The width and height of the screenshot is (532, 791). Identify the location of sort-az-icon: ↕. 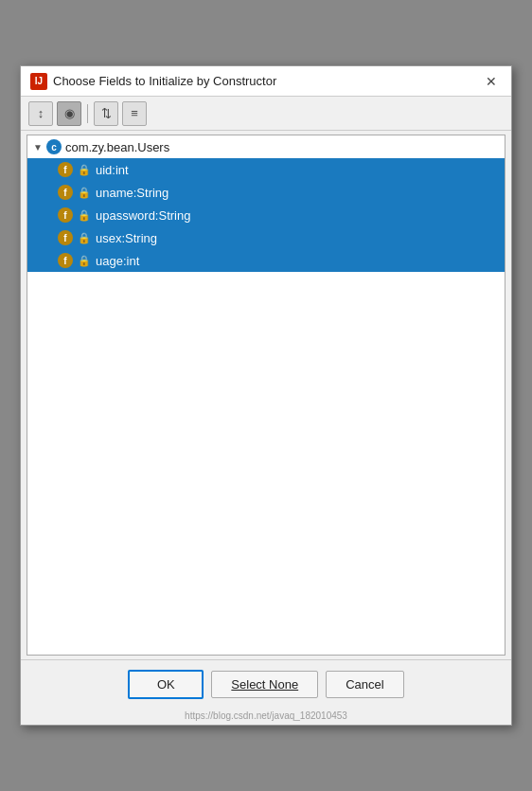
(42, 114).